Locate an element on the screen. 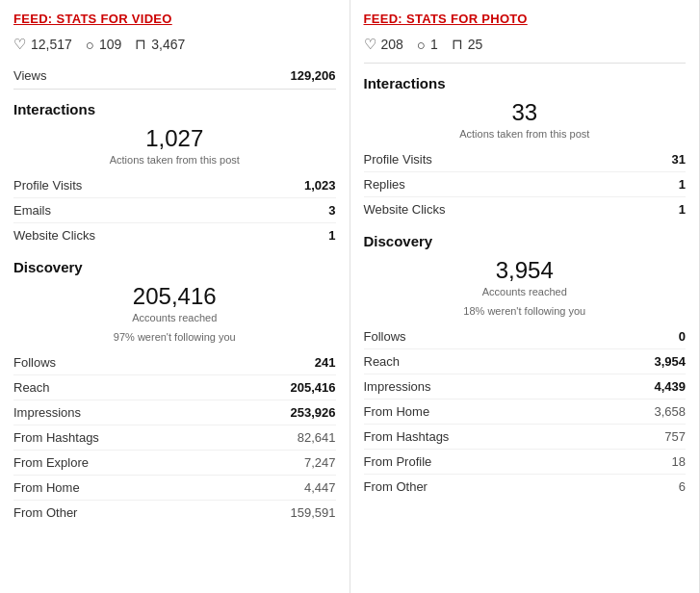 The height and width of the screenshot is (593, 700). photo-comments: ○ 1 is located at coordinates (428, 44).